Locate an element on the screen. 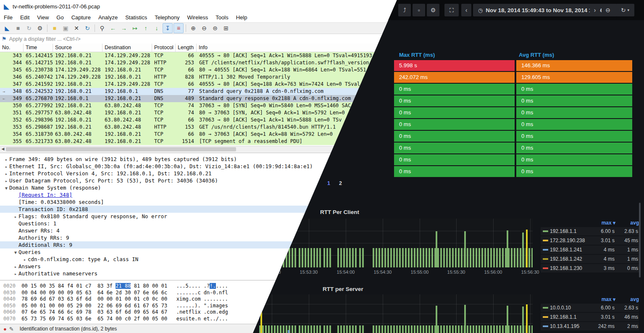  legend-series-name: 192.168.1.241 is located at coordinates (571, 250).